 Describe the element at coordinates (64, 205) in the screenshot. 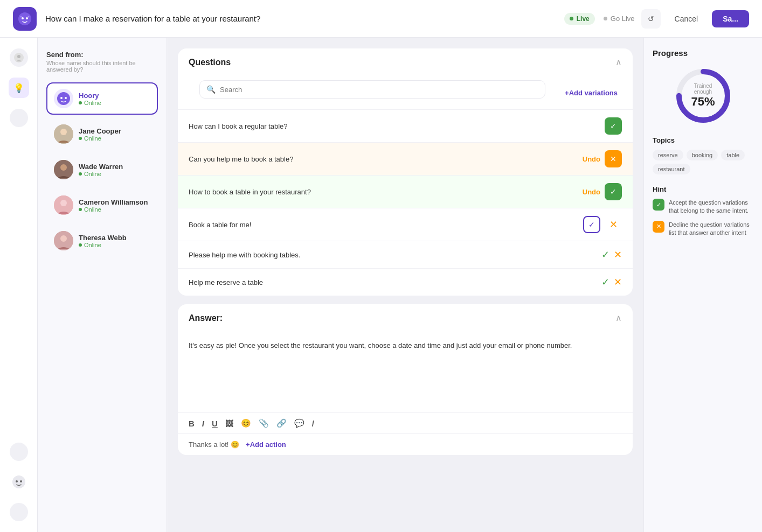

I see `agent-avatar-cameron` at that location.